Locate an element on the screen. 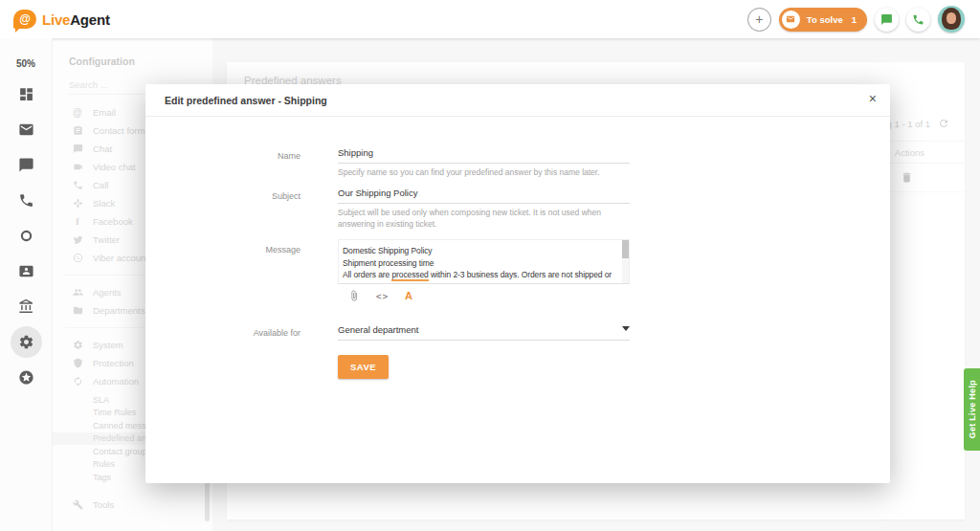  star-circle-icon is located at coordinates (27, 377).